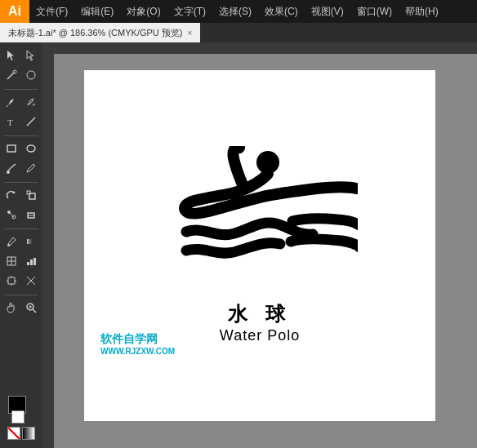 The height and width of the screenshot is (448, 477). What do you see at coordinates (21, 420) in the screenshot?
I see `color-swatches` at bounding box center [21, 420].